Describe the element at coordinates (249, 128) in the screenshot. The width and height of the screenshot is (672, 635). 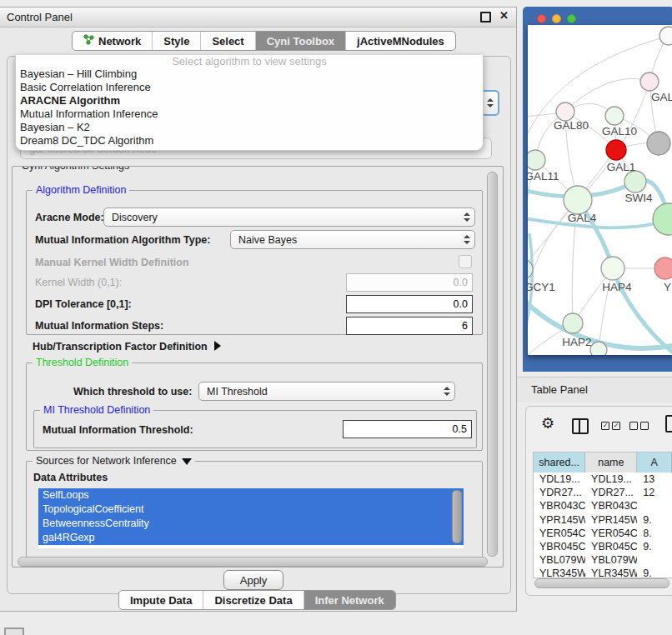
I see `algorithm-option: Bayesian – K2` at that location.